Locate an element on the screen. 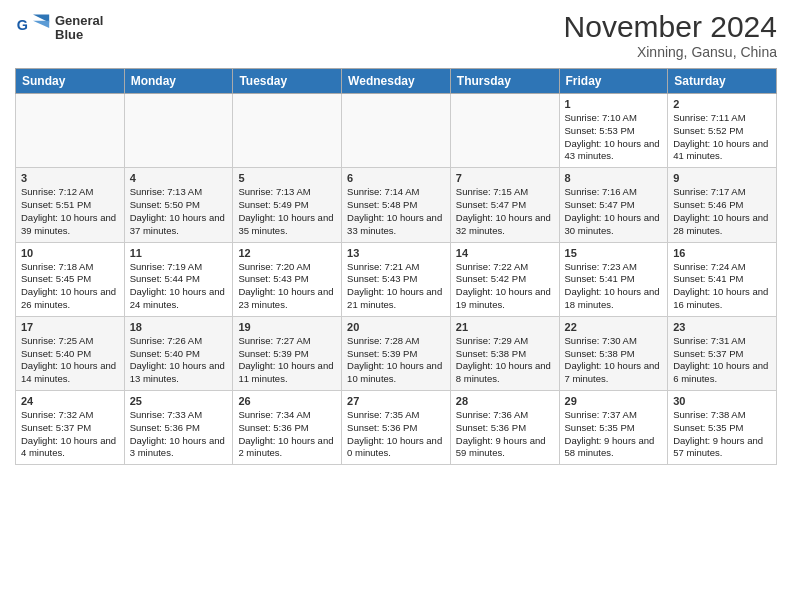 This screenshot has height=612, width=792. calendar-subtitle: Xinning, Gansu, China is located at coordinates (670, 52).